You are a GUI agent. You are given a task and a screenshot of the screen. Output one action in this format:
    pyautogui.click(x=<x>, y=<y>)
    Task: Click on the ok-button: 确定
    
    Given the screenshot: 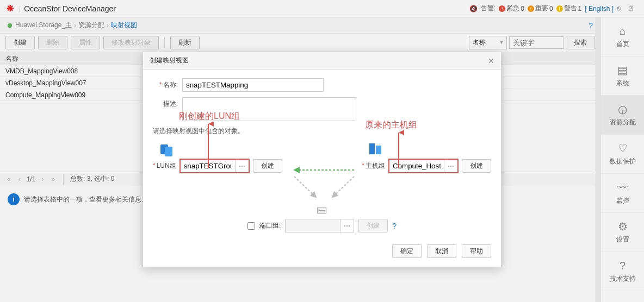 What is the action you would take?
    pyautogui.click(x=407, y=251)
    